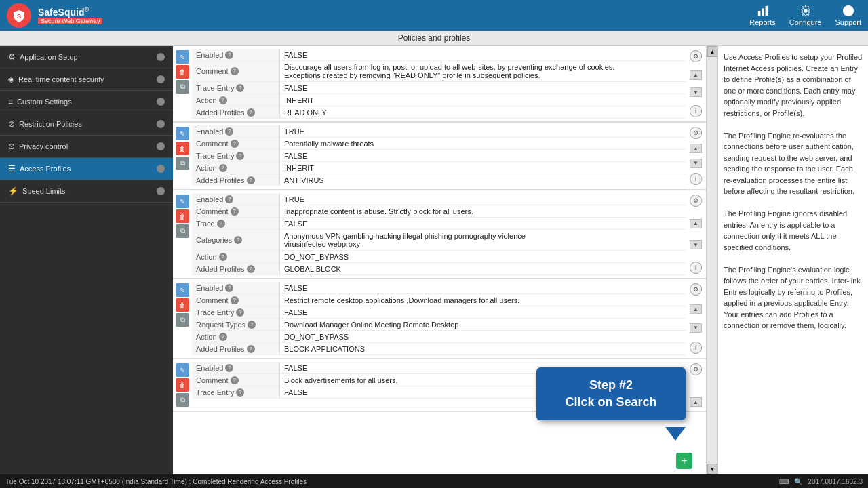 The height and width of the screenshot is (488, 868). Describe the element at coordinates (483, 168) in the screenshot. I see `field-value: INHERIT` at that location.